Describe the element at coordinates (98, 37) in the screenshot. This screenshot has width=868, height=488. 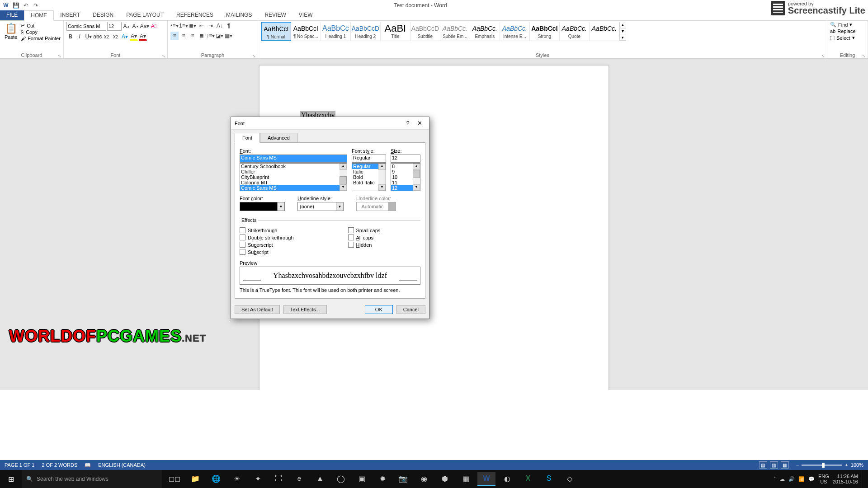
I see `strikethrough-icon: abc` at that location.